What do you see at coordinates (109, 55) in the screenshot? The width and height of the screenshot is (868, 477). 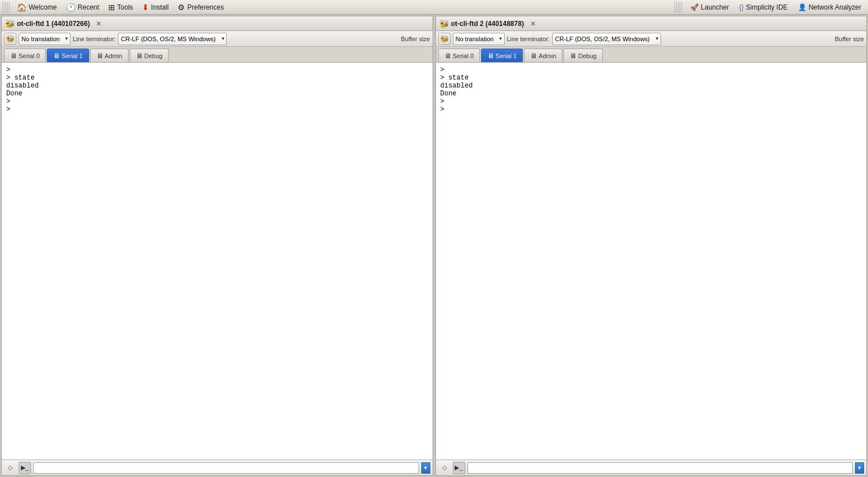 I see `panel-1-tab-admin: 🖥 Admin` at bounding box center [109, 55].